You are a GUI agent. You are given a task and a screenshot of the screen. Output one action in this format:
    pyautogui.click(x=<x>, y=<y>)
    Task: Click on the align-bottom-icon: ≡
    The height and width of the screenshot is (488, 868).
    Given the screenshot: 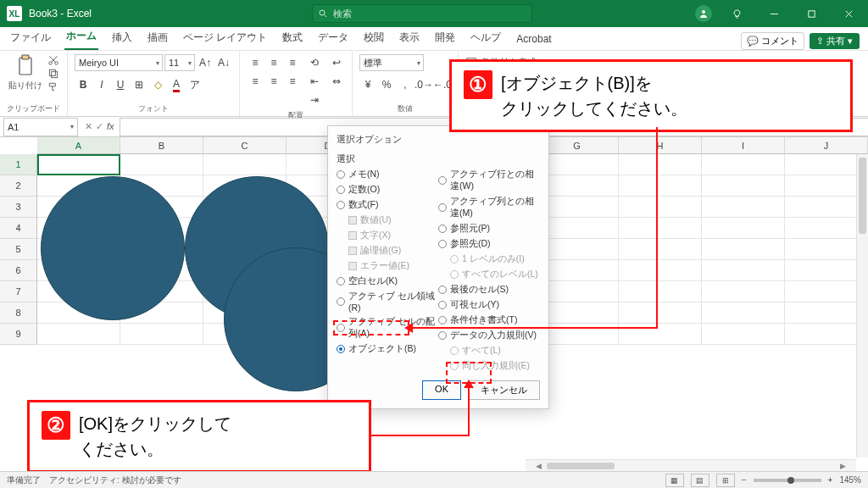 What is the action you would take?
    pyautogui.click(x=292, y=63)
    